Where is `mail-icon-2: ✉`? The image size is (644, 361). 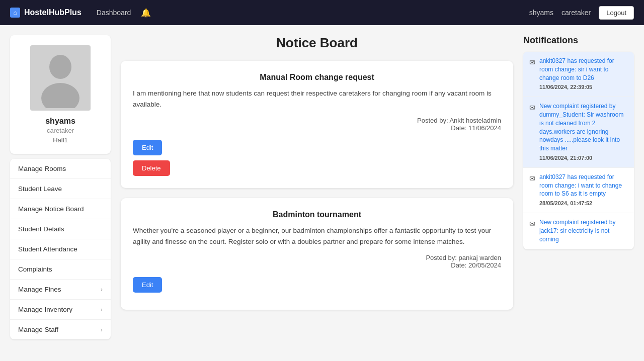
mail-icon-2: ✉ is located at coordinates (532, 133).